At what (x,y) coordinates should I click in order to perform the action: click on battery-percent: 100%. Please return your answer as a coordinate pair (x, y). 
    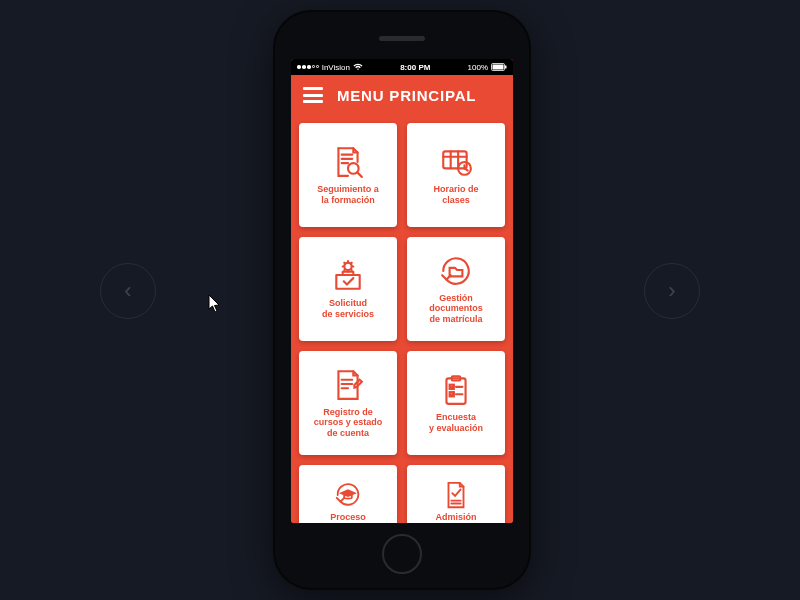
    Looking at the image, I should click on (478, 68).